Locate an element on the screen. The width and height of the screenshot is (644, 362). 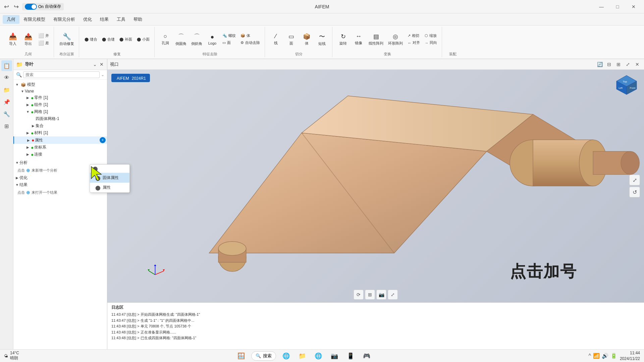
ribbon-splitface-btn: ▭ 面 is located at coordinates (291, 40).